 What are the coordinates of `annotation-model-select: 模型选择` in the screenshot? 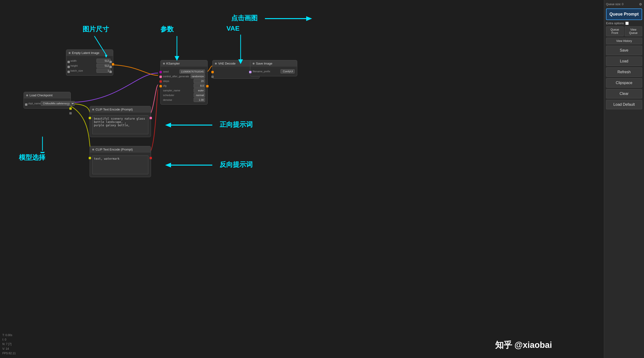 It's located at (36, 148).